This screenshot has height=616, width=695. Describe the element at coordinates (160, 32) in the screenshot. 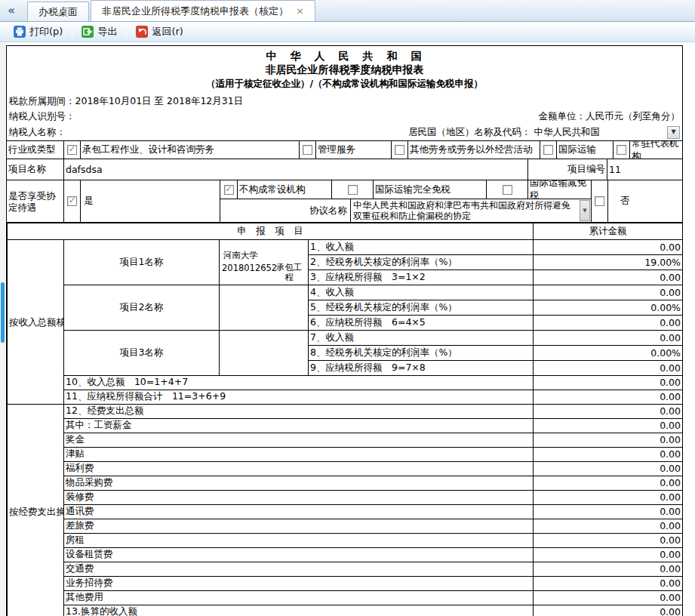

I see `back-button: 返回(r)` at that location.